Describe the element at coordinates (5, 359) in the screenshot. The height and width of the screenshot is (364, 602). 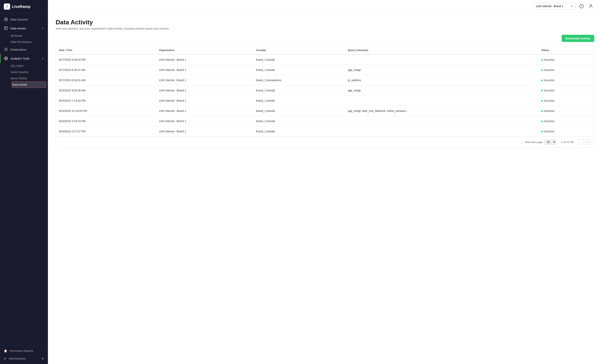
I see `administration-icon: ⚙` at that location.